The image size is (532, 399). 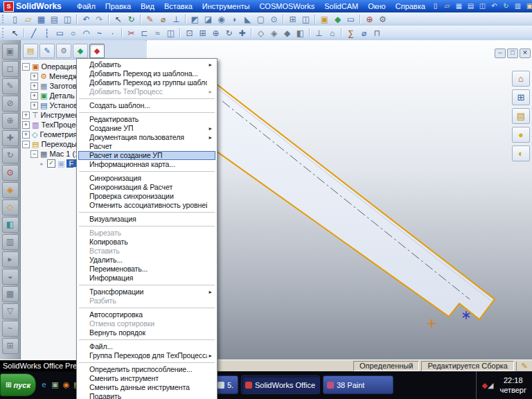 I want to click on new-document-icon: ▯, so click(x=15, y=19).